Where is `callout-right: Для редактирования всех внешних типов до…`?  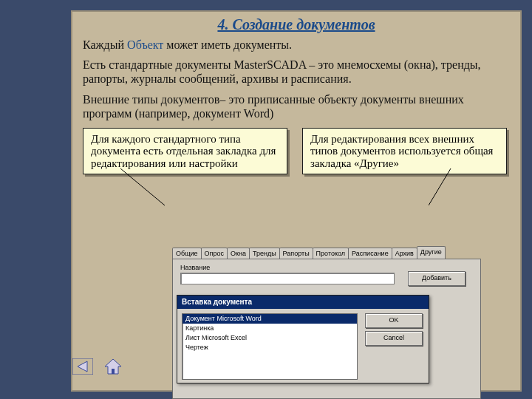
callout-right: Для редактирования всех внешних типов до… is located at coordinates (405, 151).